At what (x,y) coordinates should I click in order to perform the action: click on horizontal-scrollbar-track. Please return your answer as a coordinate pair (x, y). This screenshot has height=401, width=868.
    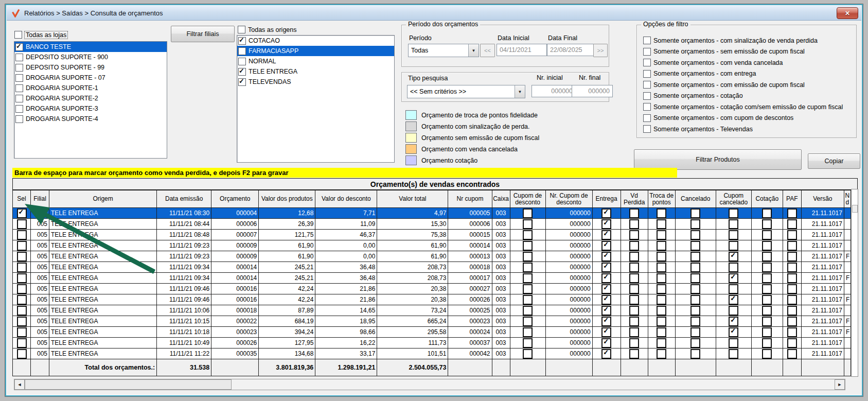
    Looking at the image, I should click on (533, 385).